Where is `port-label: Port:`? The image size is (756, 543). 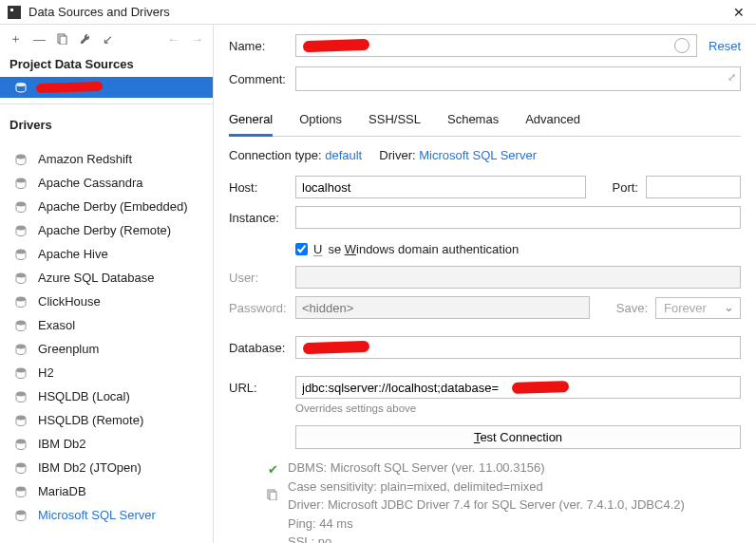 port-label: Port: is located at coordinates (625, 188).